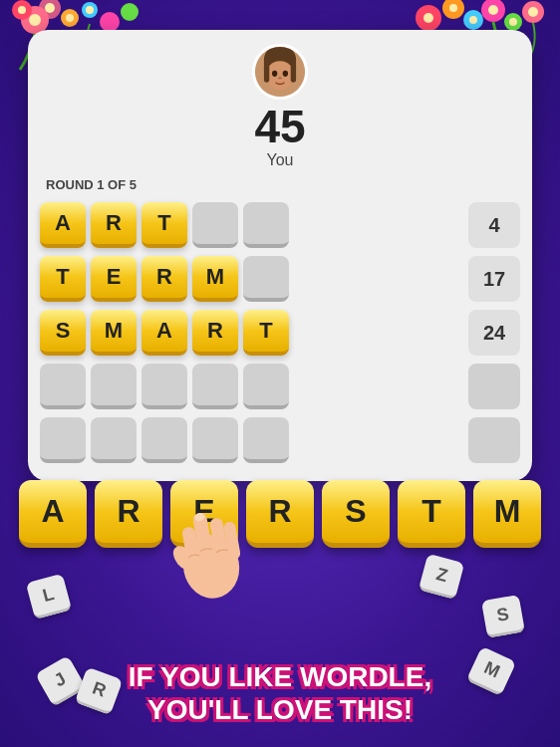  I want to click on tile-empty-4e, so click(266, 386).